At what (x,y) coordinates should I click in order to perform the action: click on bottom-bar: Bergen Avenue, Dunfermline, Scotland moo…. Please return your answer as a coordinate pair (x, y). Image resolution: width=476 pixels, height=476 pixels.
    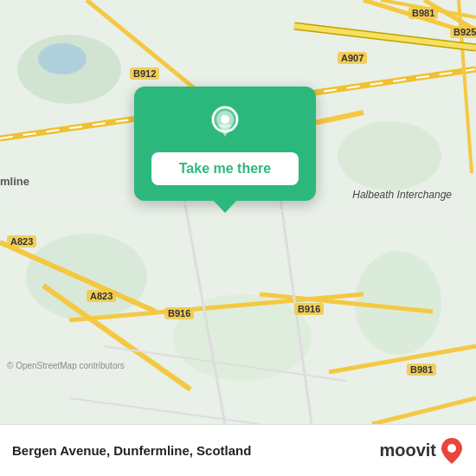
    Looking at the image, I should click on (238, 450).